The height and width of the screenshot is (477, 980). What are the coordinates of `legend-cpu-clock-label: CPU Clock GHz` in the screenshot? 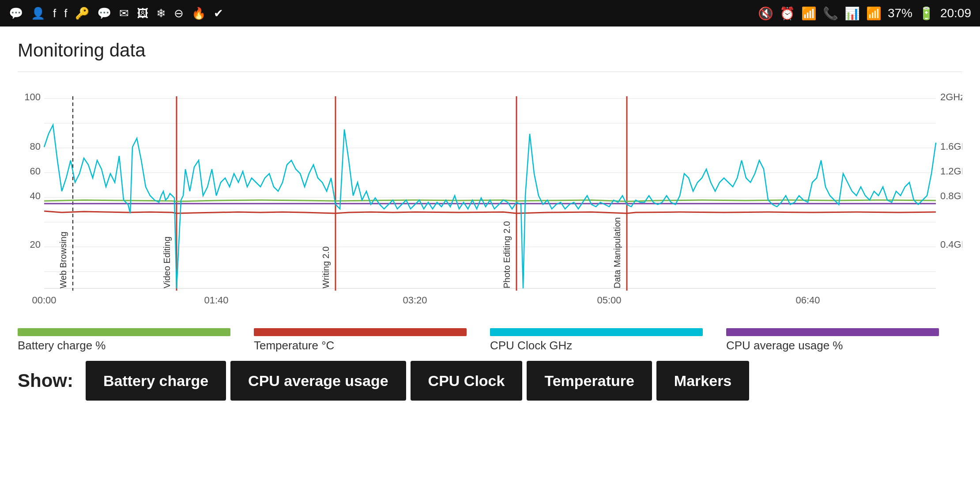 It's located at (531, 345).